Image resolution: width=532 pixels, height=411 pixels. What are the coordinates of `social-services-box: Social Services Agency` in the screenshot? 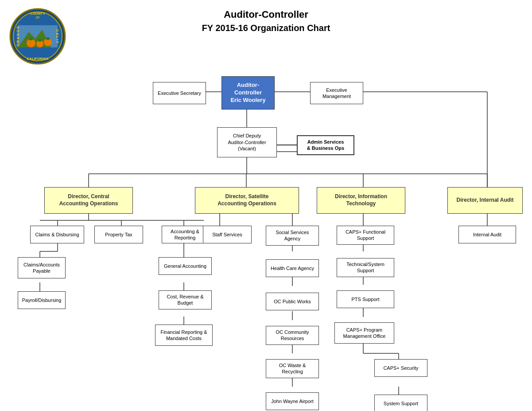 It's located at (292, 236).